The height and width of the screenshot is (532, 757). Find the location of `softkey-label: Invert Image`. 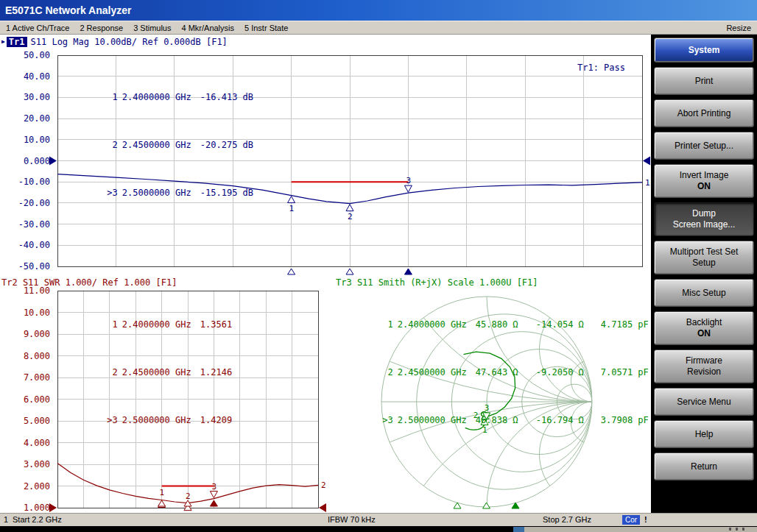

softkey-label: Invert Image is located at coordinates (704, 175).